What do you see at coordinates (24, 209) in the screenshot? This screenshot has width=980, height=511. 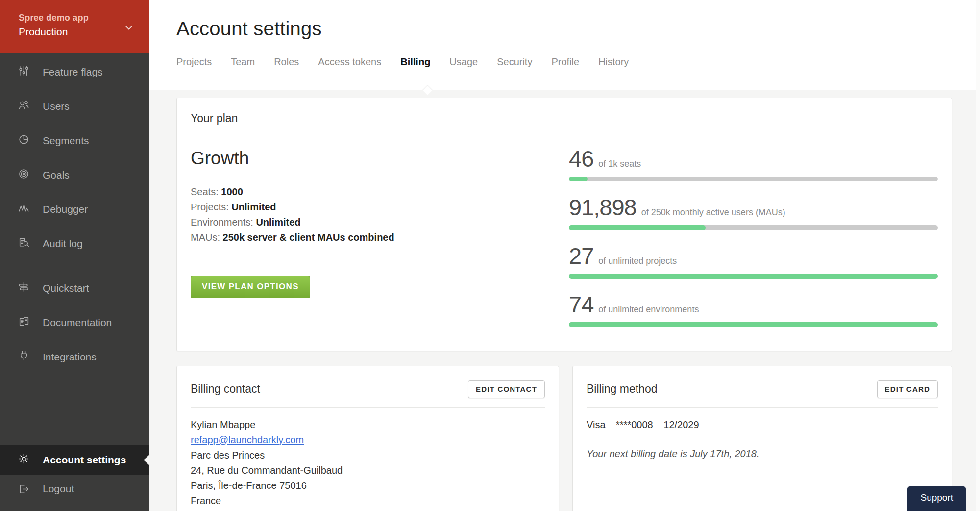 I see `waveform-icon` at bounding box center [24, 209].